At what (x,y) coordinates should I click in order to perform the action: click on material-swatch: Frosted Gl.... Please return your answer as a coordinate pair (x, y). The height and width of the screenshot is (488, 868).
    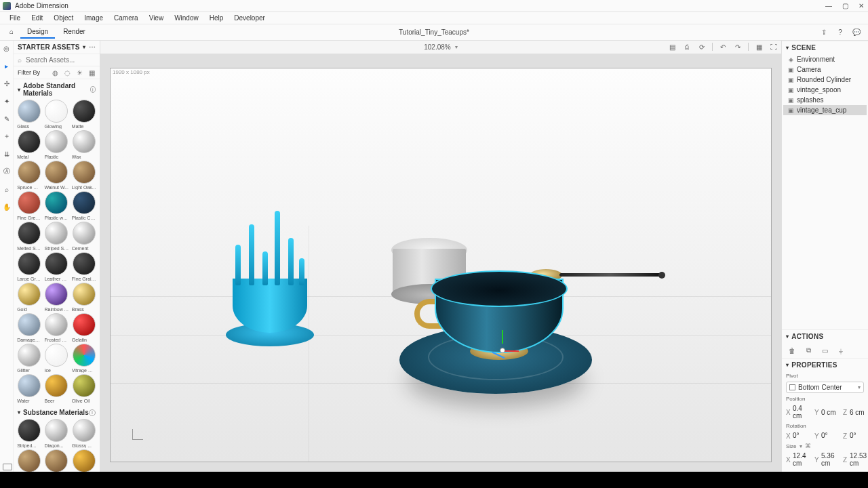
    Looking at the image, I should click on (56, 328).